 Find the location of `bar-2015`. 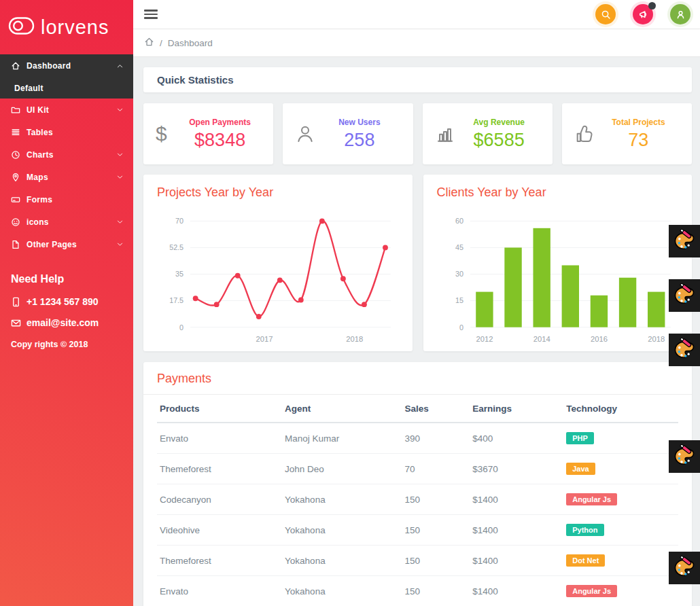

bar-2015 is located at coordinates (570, 296).